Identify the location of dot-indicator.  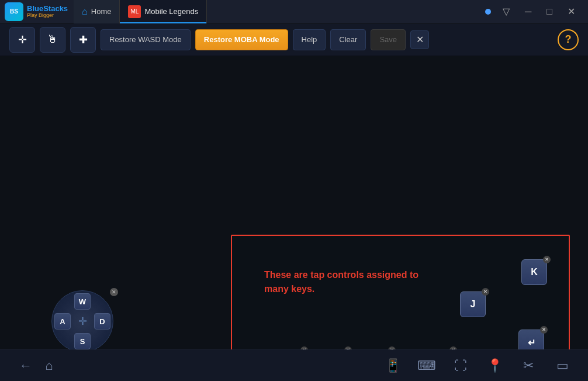
(488, 12).